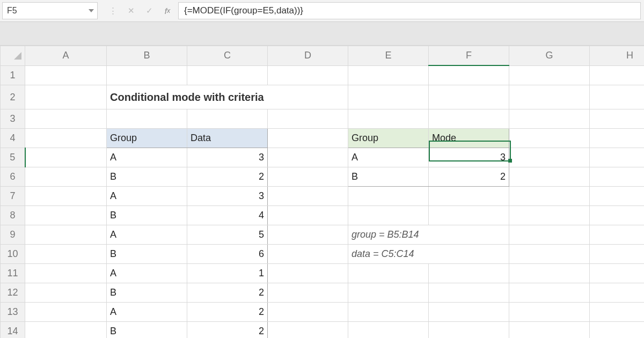  Describe the element at coordinates (13, 56) in the screenshot. I see `select-all-corner` at that location.